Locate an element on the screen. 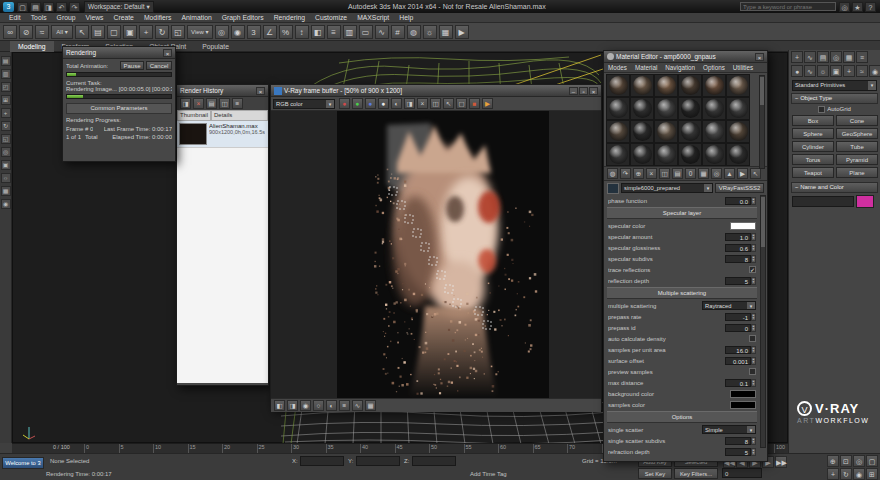 The image size is (880, 480). cameras-category-icon: ▣ is located at coordinates (836, 71).